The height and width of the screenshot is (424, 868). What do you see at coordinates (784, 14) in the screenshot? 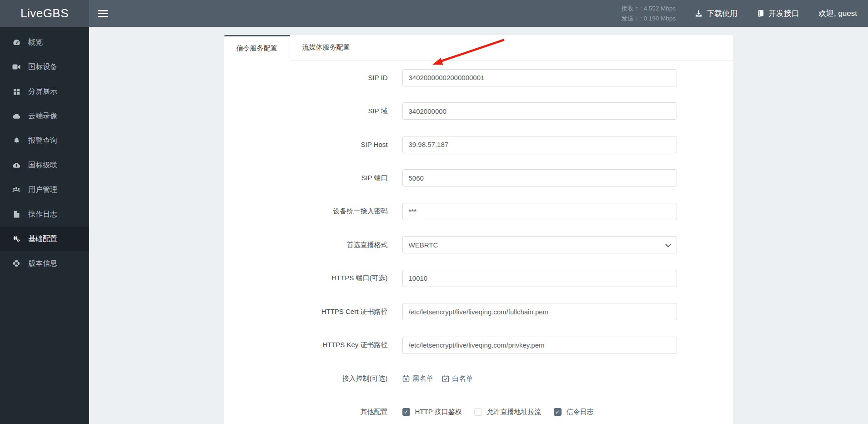
I see `api-docs-link-label: 开发接口` at bounding box center [784, 14].